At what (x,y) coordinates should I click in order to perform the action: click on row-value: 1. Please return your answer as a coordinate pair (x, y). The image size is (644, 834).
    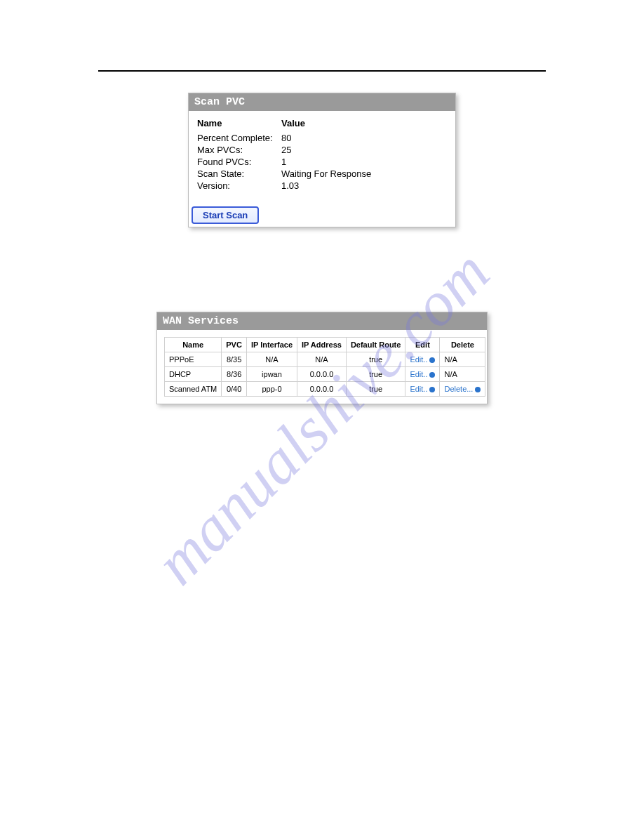
    Looking at the image, I should click on (364, 161).